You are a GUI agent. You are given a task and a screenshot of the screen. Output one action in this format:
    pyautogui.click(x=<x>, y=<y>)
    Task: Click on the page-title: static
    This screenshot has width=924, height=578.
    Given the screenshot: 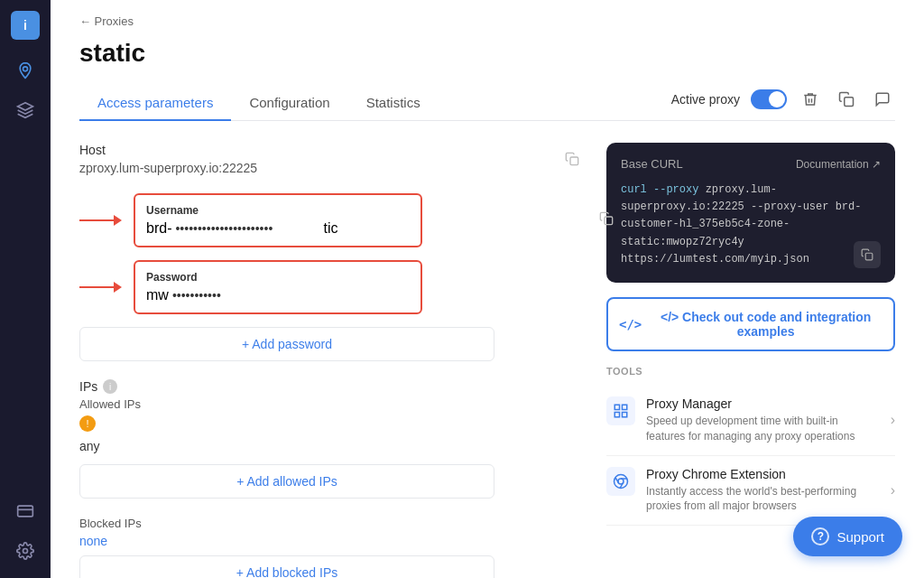 What is the action you would take?
    pyautogui.click(x=487, y=53)
    